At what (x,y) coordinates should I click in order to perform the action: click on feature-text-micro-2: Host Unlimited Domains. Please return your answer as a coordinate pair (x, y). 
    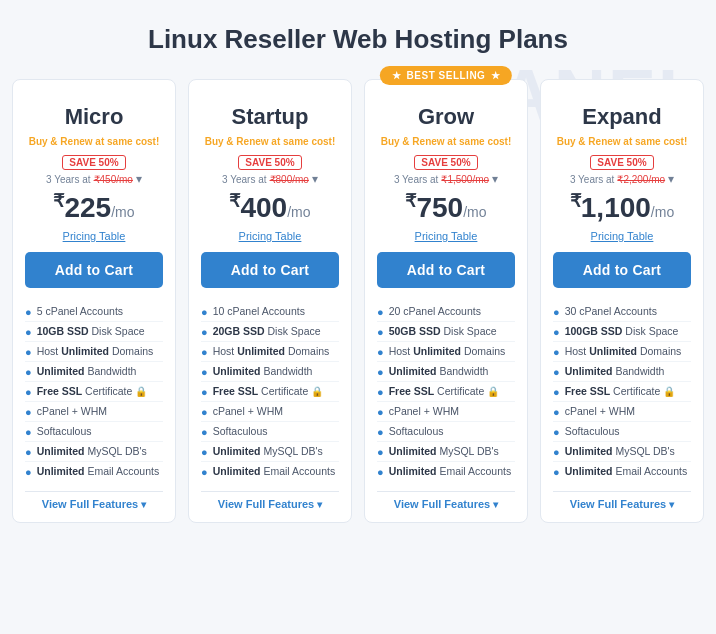
    Looking at the image, I should click on (96, 351).